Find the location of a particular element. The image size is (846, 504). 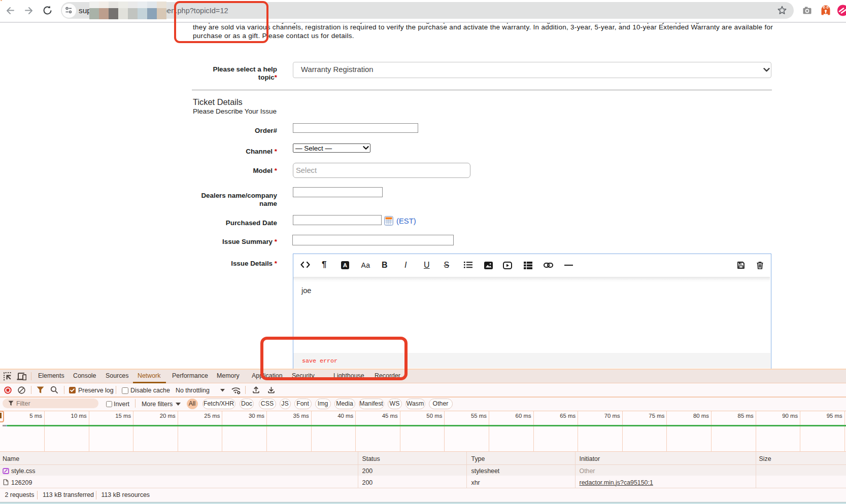

svg-text: A is located at coordinates (345, 265).